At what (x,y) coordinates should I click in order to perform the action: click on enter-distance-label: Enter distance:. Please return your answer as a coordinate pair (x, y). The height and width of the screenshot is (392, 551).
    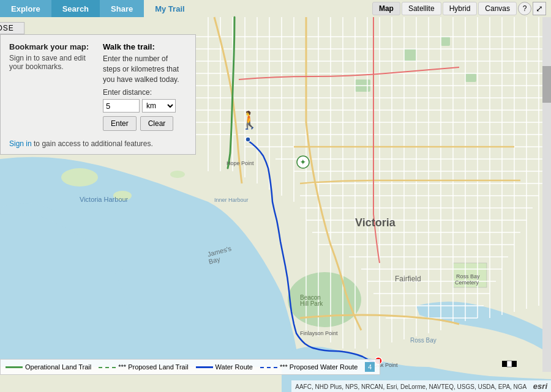
    Looking at the image, I should click on (144, 92).